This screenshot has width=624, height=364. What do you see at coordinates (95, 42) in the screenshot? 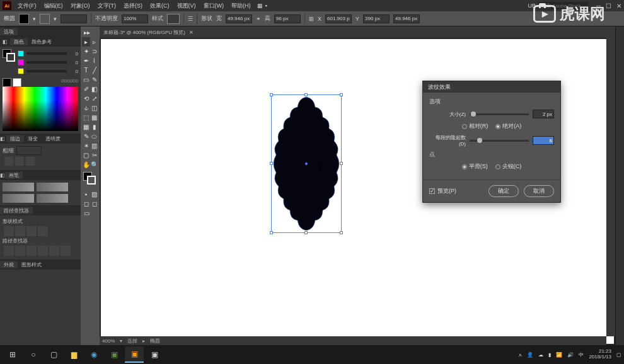
I see `direct-selection-tool: ▹` at bounding box center [95, 42].